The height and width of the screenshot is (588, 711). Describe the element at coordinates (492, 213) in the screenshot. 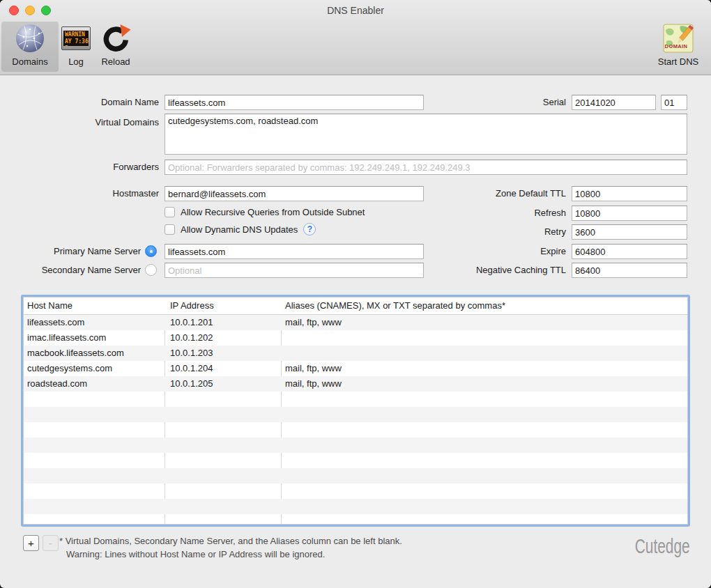

I see `refresh-label: Refresh` at that location.